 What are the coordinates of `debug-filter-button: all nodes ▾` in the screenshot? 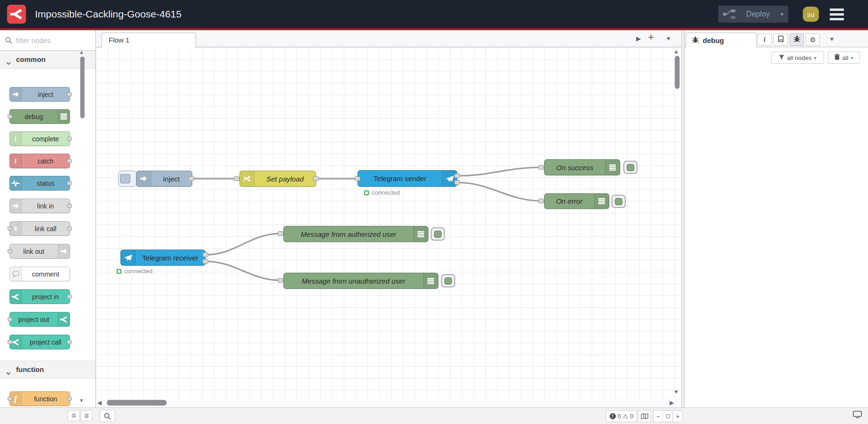 It's located at (798, 58).